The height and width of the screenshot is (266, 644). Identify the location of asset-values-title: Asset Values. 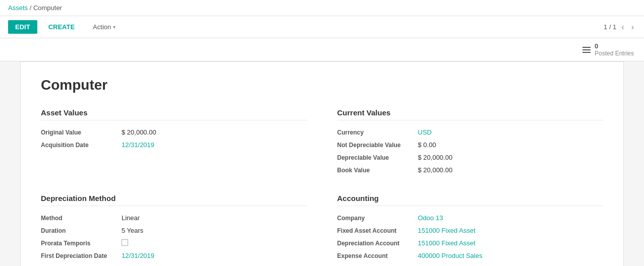
(174, 114).